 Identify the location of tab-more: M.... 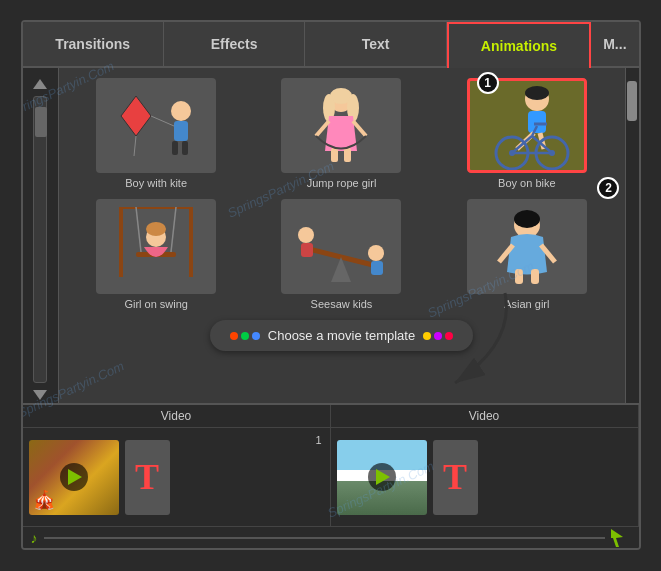
(614, 44).